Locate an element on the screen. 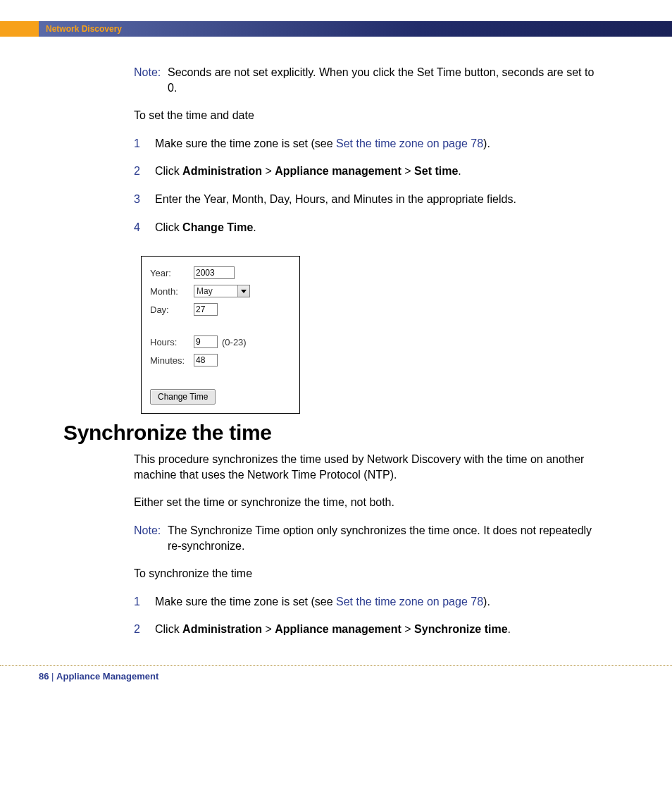 Image resolution: width=672 pixels, height=807 pixels. year-label: Year: is located at coordinates (170, 273).